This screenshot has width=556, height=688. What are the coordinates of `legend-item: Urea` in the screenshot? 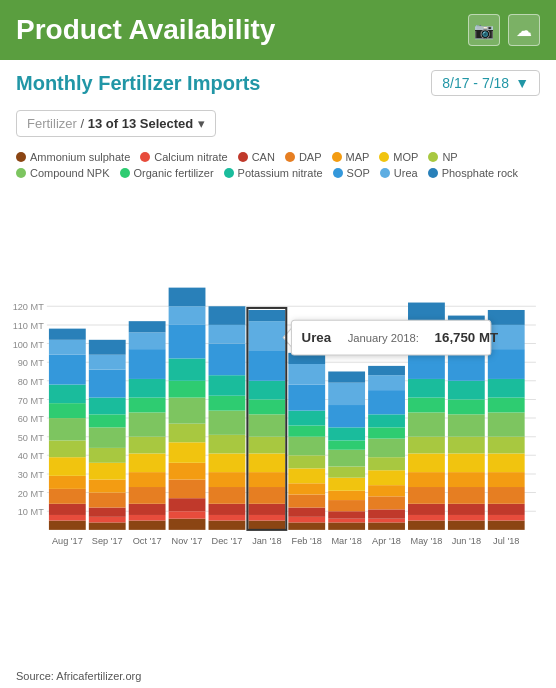 It's located at (399, 173).